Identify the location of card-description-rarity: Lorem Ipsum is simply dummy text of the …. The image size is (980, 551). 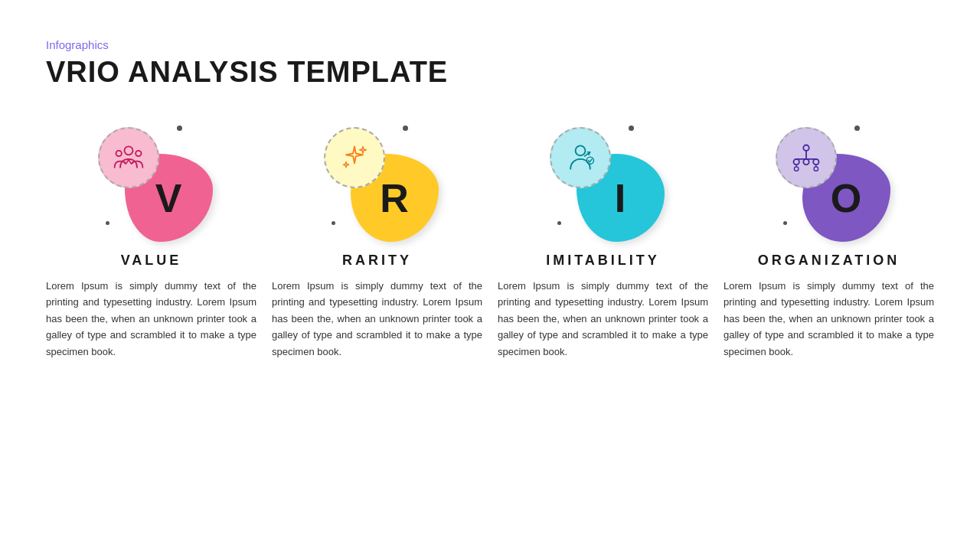
(377, 318).